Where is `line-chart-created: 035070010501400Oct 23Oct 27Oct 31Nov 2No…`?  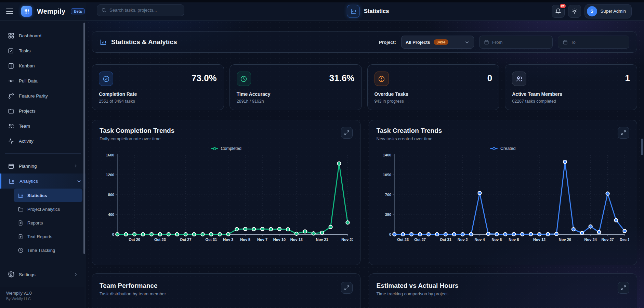
line-chart-created: 035070010501400Oct 23Oct 27Oct 31Nov 2No… is located at coordinates (503, 198).